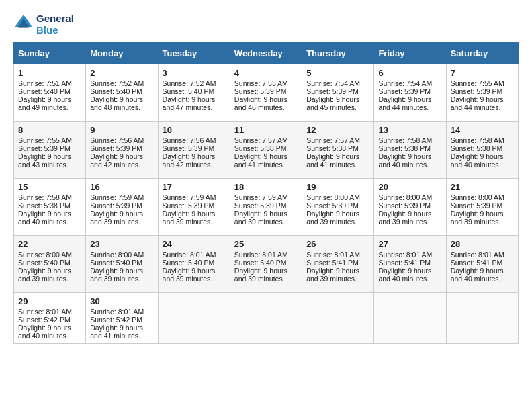 This screenshot has height=411, width=532. I want to click on daylight-text: Daylight: 9 hours and 43 minutes., so click(50, 161).